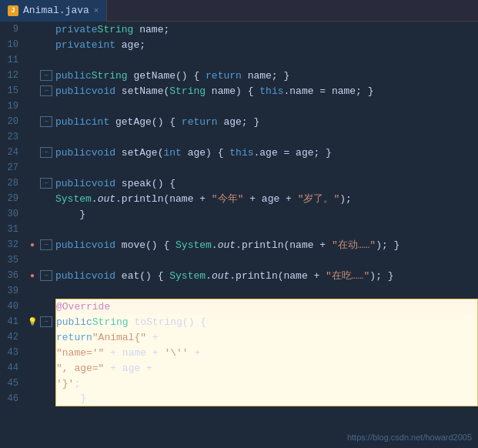 The height and width of the screenshot is (448, 478). I want to click on line-number: 23, so click(12, 137).